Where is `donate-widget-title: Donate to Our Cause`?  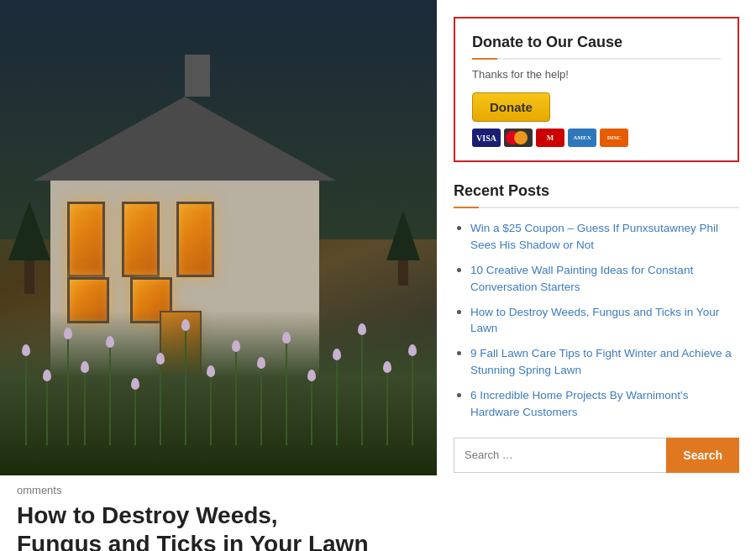
donate-widget-title: Donate to Our Cause is located at coordinates (596, 42).